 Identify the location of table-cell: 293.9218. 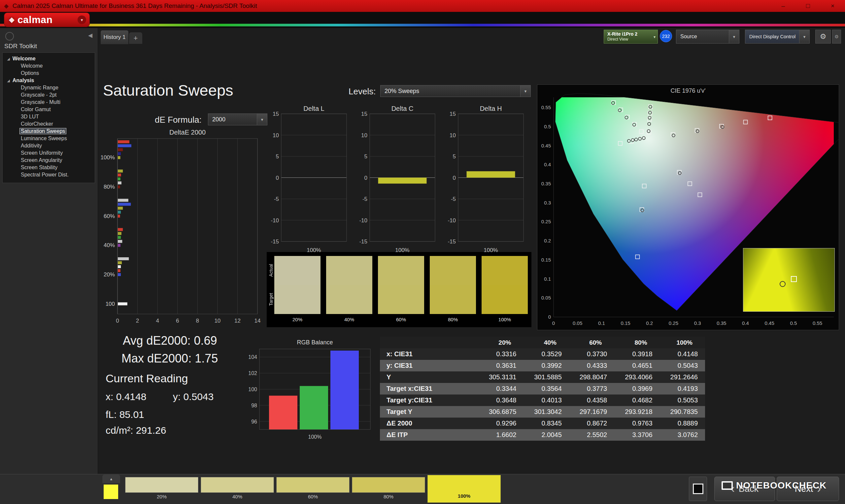
(637, 412).